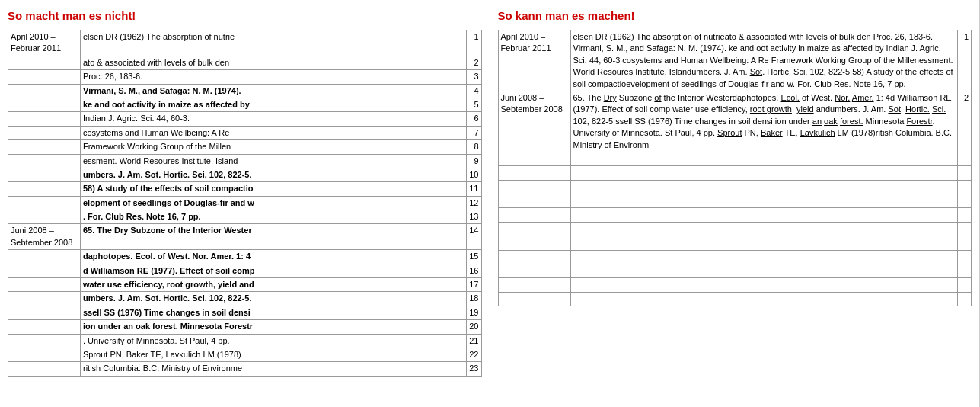  What do you see at coordinates (474, 147) in the screenshot?
I see `num-cell: 8` at bounding box center [474, 147].